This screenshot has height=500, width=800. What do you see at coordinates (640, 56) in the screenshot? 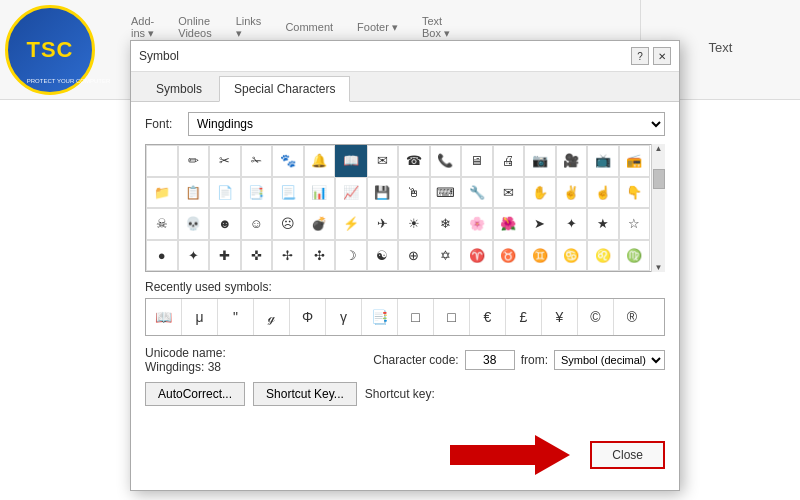
I see `dialog-help-button: ?` at bounding box center [640, 56].